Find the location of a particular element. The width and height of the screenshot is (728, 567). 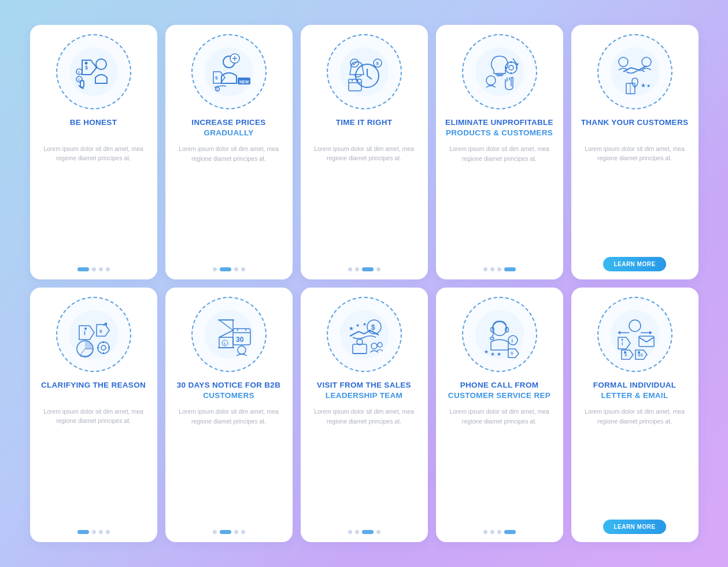

svg-text: 30 is located at coordinates (240, 340).